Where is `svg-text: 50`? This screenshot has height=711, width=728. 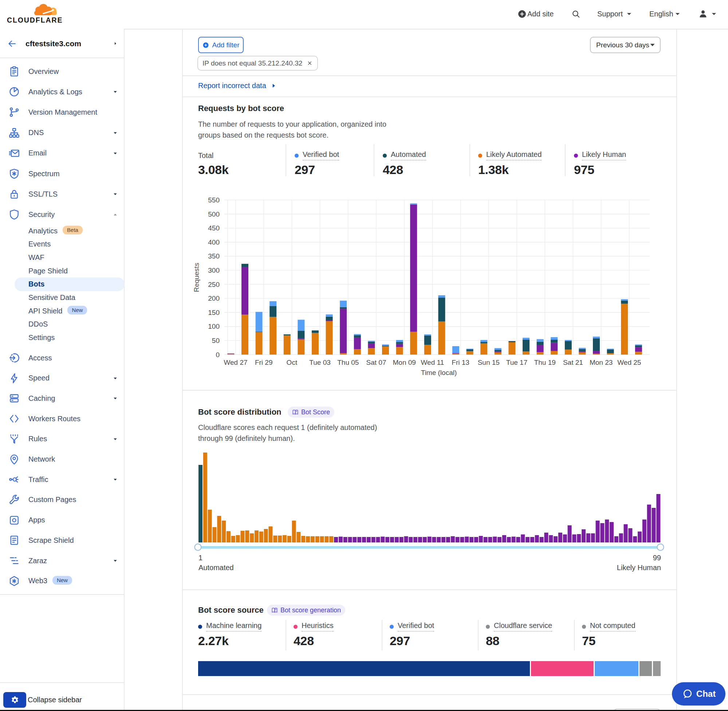
svg-text: 50 is located at coordinates (216, 341).